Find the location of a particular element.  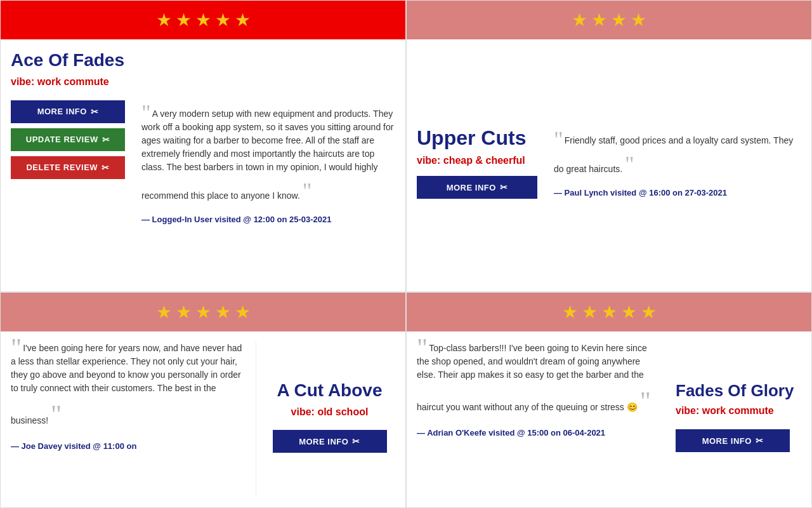

star-4: ★ is located at coordinates (223, 20).